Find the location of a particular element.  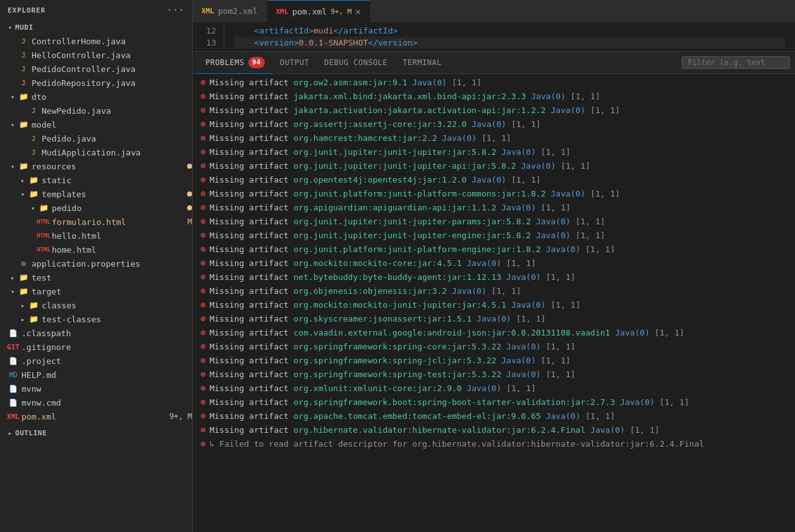

problem-item: ⊗ Missing artifact org.skyscreamer:jsona… is located at coordinates (494, 318).